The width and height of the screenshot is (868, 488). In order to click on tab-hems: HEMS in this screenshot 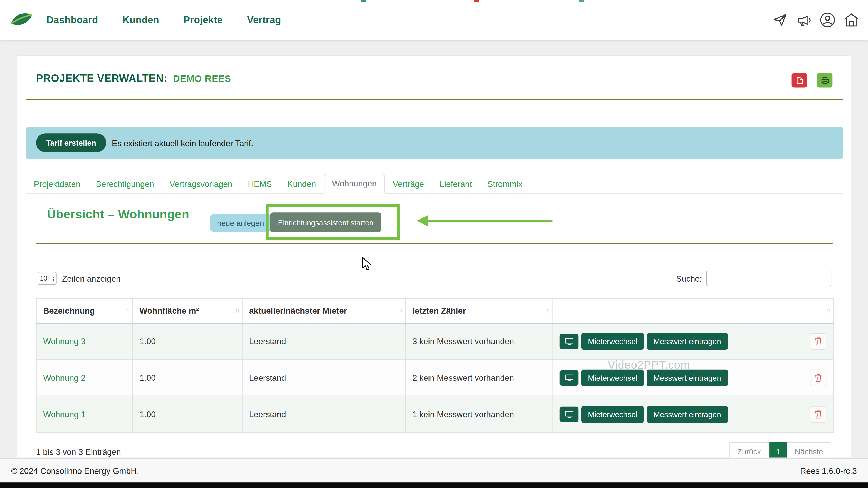, I will do `click(260, 184)`.